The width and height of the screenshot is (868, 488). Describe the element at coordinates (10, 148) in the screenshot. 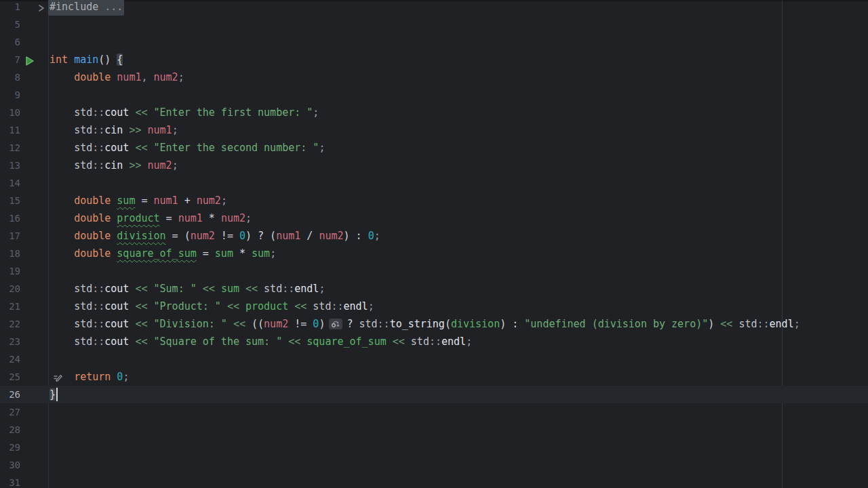

I see `line-number: 12` at that location.